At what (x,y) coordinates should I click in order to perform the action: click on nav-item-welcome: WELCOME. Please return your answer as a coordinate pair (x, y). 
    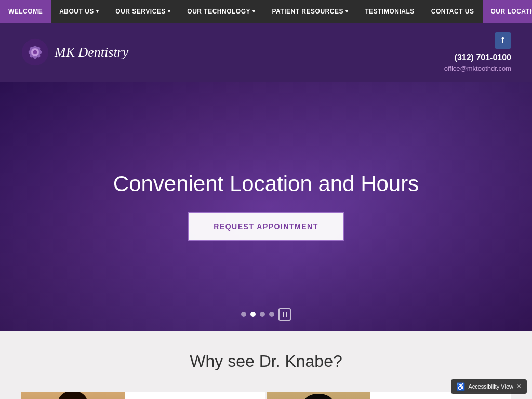
    Looking at the image, I should click on (25, 11).